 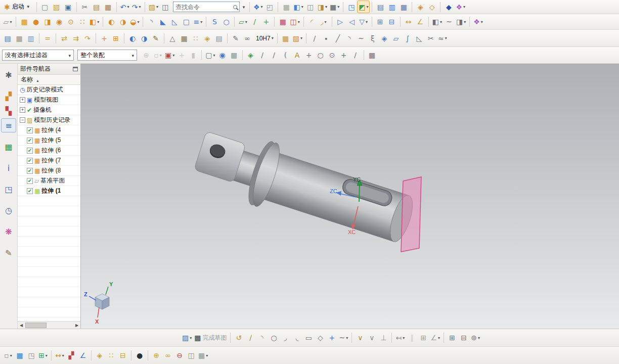 I want to click on roles-gear-tab: ✱, so click(x=9, y=75).